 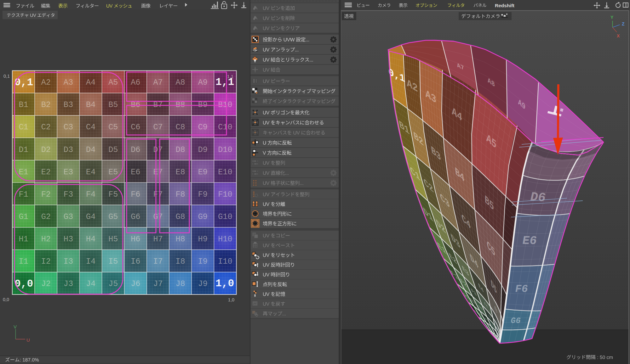 What do you see at coordinates (113, 82) in the screenshot?
I see `svg-text: A5` at bounding box center [113, 82].